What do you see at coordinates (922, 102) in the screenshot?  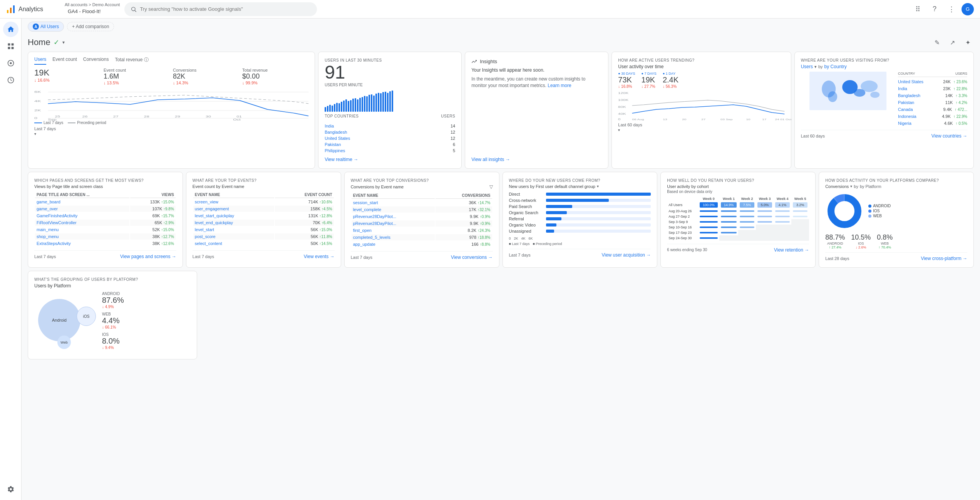 I see `ct-pakistan: Pakistan` at bounding box center [922, 102].